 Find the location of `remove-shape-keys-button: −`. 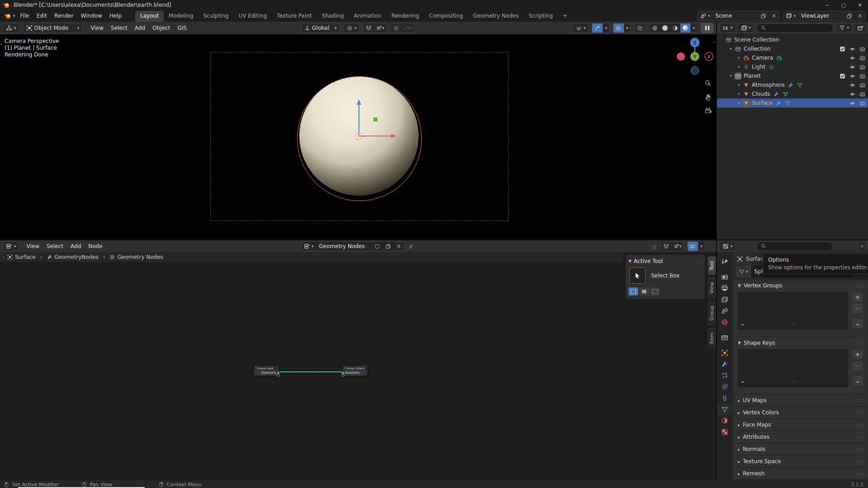

remove-shape-keys-button: − is located at coordinates (858, 366).